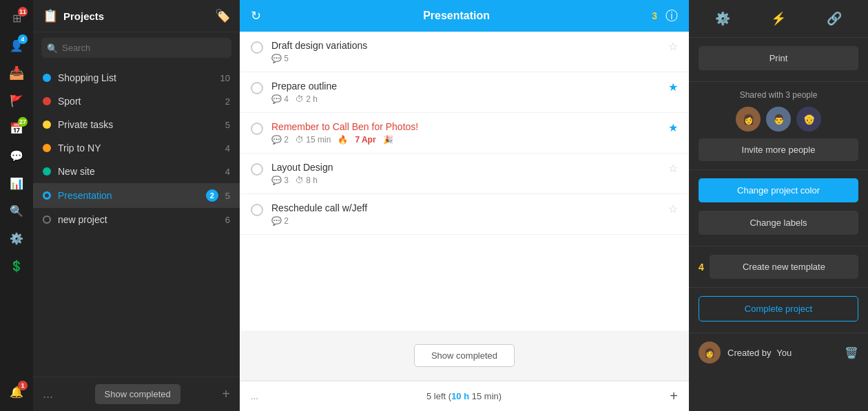 Image resolution: width=868 pixels, height=411 pixels. Describe the element at coordinates (778, 308) in the screenshot. I see `complete-project-button: Complete project` at that location.